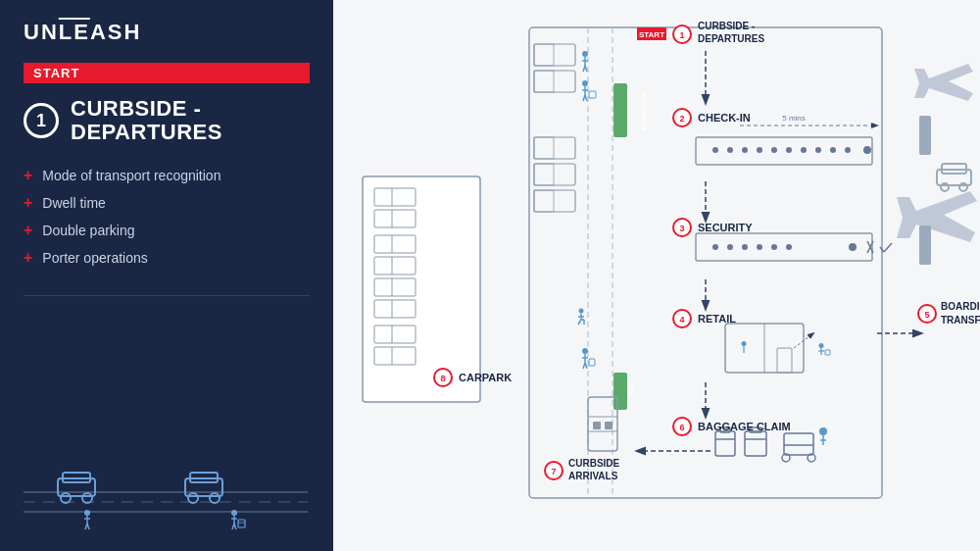 Image resolution: width=980 pixels, height=551 pixels. Describe the element at coordinates (960, 320) in the screenshot. I see `svg-text: TRANSFERS` at that location.